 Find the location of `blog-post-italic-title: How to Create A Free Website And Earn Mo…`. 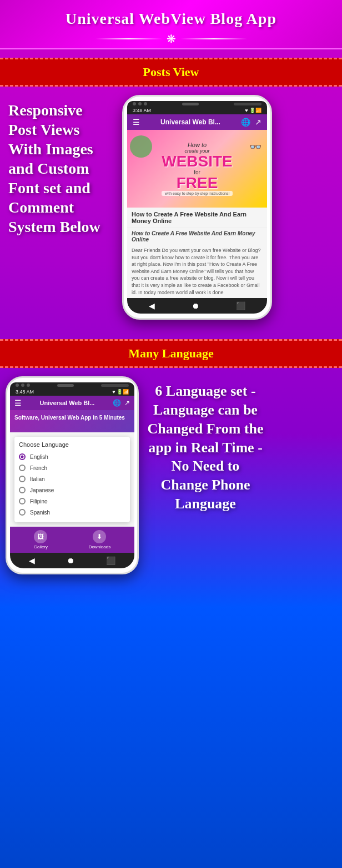

blog-post-italic-title: How to Create A Free Website And Earn Mo… is located at coordinates (197, 236).